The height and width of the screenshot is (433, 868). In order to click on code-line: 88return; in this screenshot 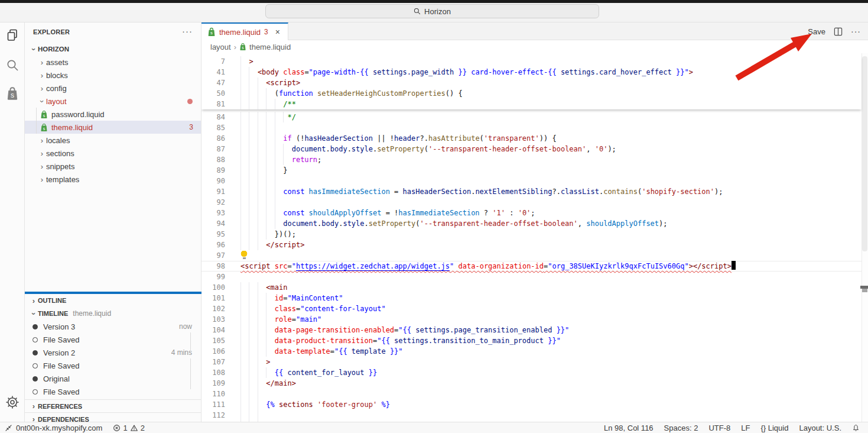, I will do `click(532, 160)`.